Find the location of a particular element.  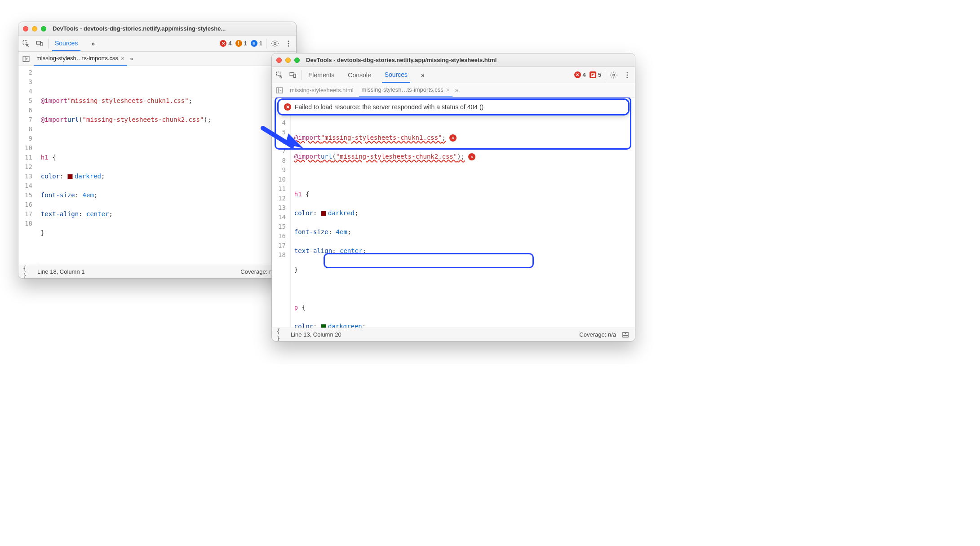

drawer-toggle-icon is located at coordinates (625, 335).